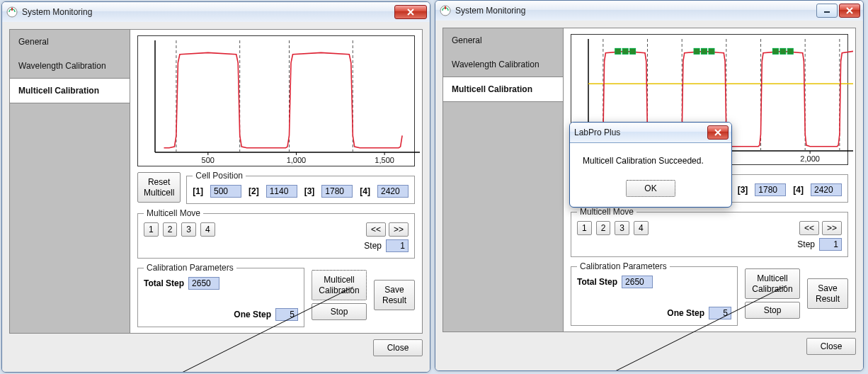 The height and width of the screenshot is (374, 868). I want to click on cell-position-legend: Cell Position, so click(219, 176).